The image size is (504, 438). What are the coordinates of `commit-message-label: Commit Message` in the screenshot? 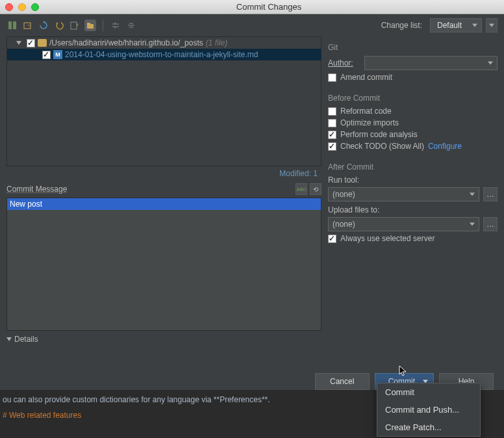 It's located at (149, 189).